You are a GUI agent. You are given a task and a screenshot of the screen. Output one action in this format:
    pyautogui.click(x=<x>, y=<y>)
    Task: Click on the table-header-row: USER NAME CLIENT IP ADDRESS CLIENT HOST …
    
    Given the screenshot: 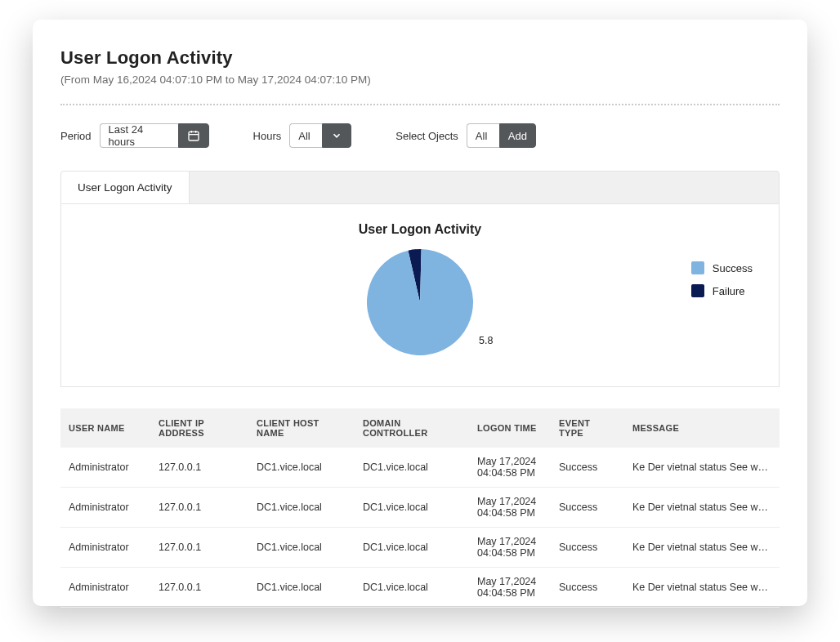 What is the action you would take?
    pyautogui.click(x=420, y=428)
    